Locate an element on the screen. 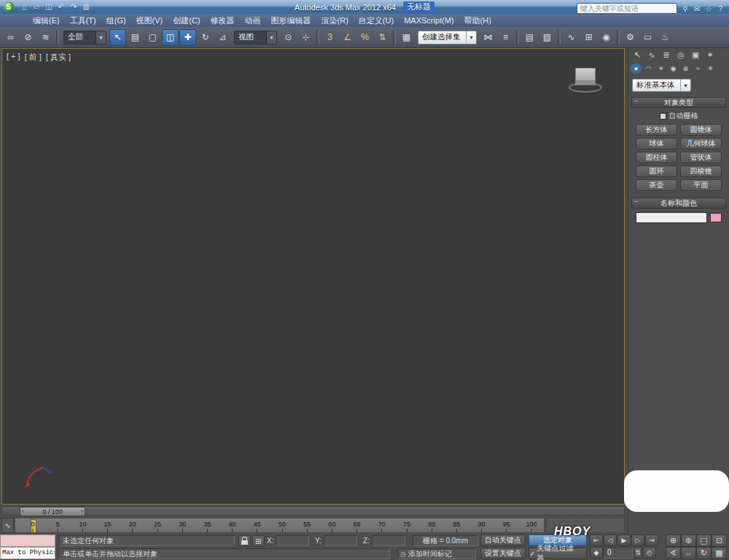  category-helpers-icon: ⊕ is located at coordinates (685, 69).